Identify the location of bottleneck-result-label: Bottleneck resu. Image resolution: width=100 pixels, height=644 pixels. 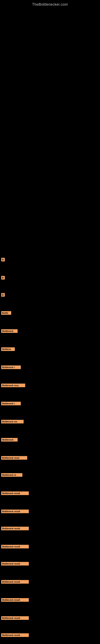
(13, 386).